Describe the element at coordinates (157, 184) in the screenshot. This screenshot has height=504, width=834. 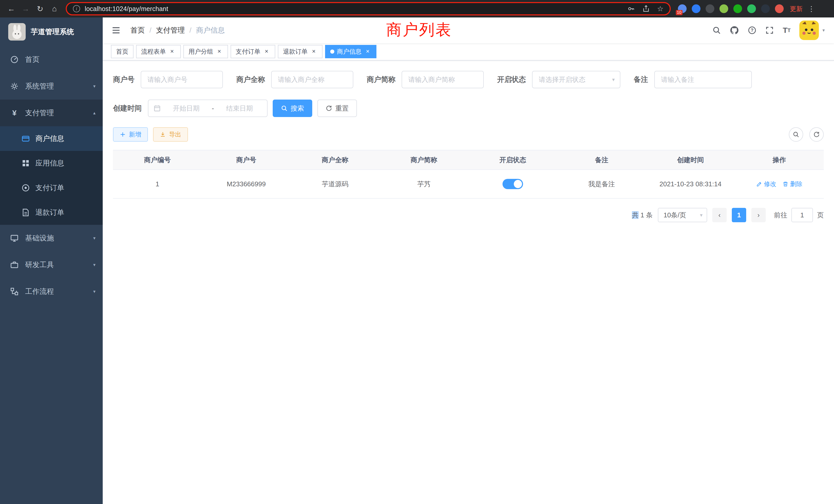
I see `cell-merchant-id: 1` at that location.